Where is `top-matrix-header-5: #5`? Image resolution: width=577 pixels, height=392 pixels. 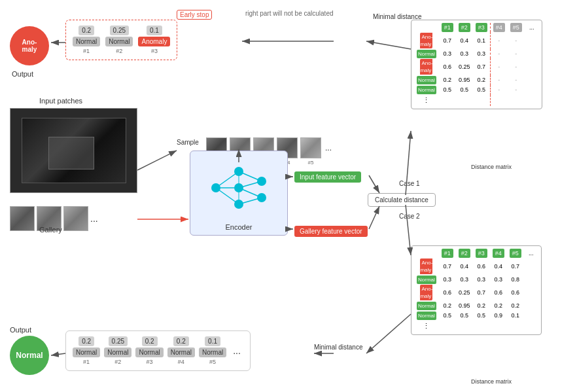 top-matrix-header-5: #5 is located at coordinates (516, 27).